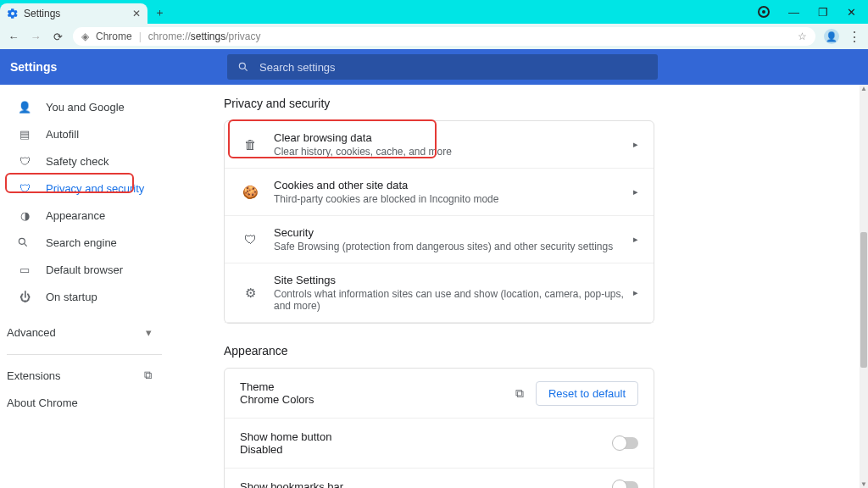 This screenshot has width=868, height=488. Describe the element at coordinates (864, 286) in the screenshot. I see `vertical-scrollbar: ▲ ▼` at that location.